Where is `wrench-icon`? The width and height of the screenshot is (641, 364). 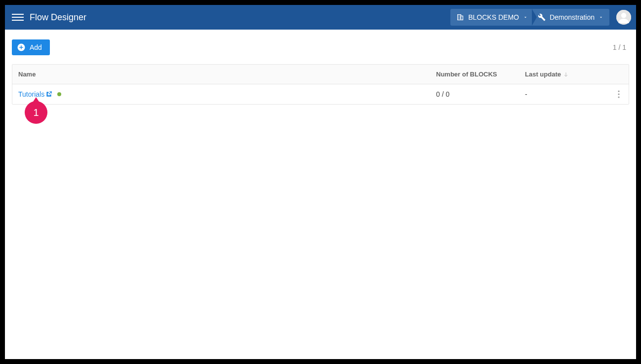 wrench-icon is located at coordinates (542, 17).